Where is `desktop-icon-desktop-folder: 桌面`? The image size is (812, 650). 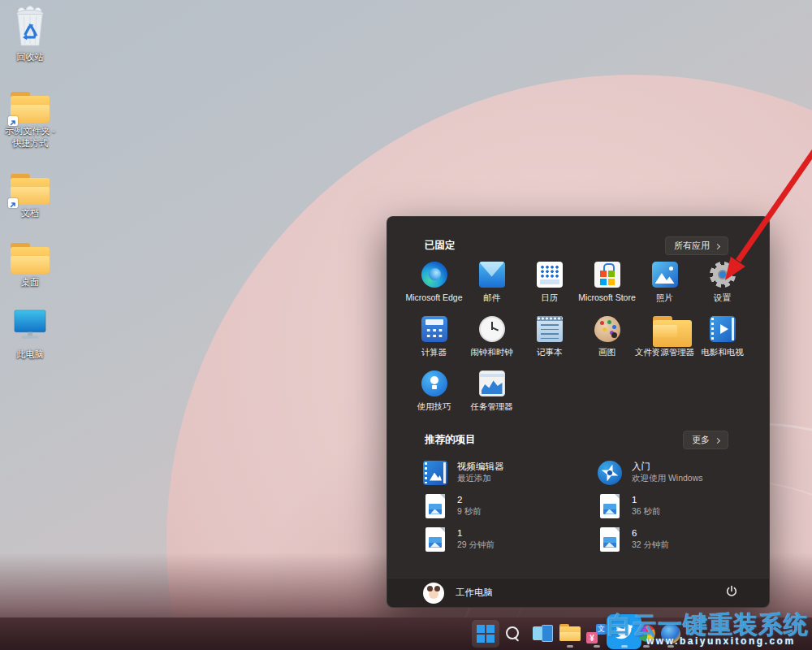 desktop-icon-desktop-folder: 桌面 is located at coordinates (30, 263).